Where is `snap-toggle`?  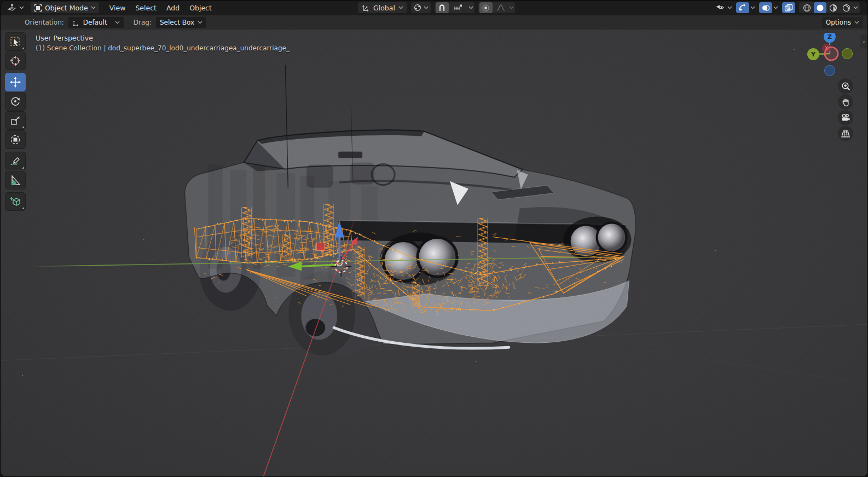 snap-toggle is located at coordinates (442, 8).